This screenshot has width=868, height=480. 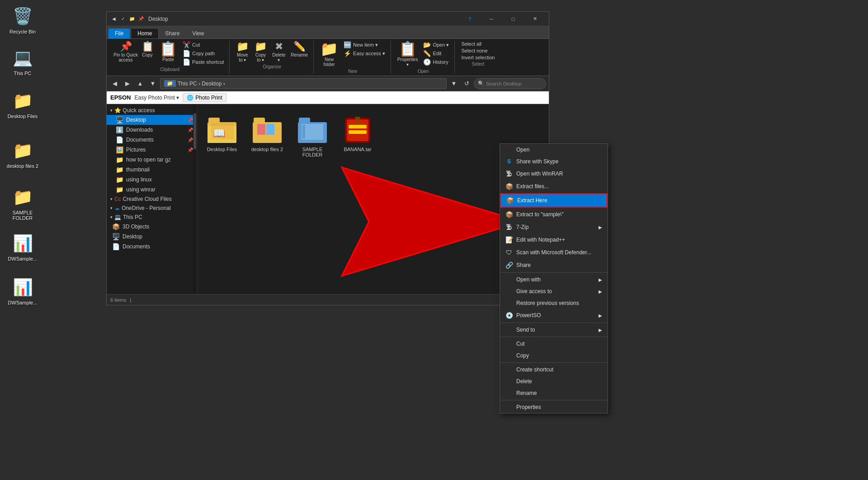 I want to click on invert-selection-button: Invert selection, so click(x=478, y=57).